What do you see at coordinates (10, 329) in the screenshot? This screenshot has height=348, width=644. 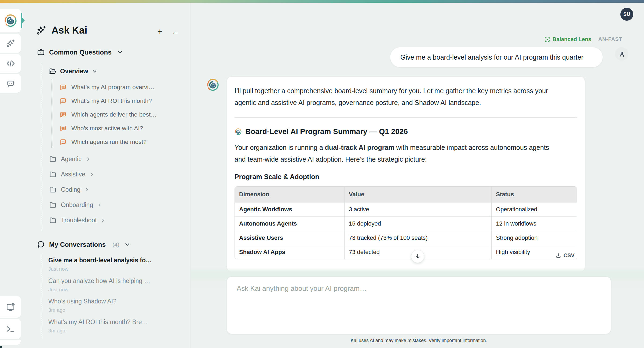 I see `rail-terminal-button` at bounding box center [10, 329].